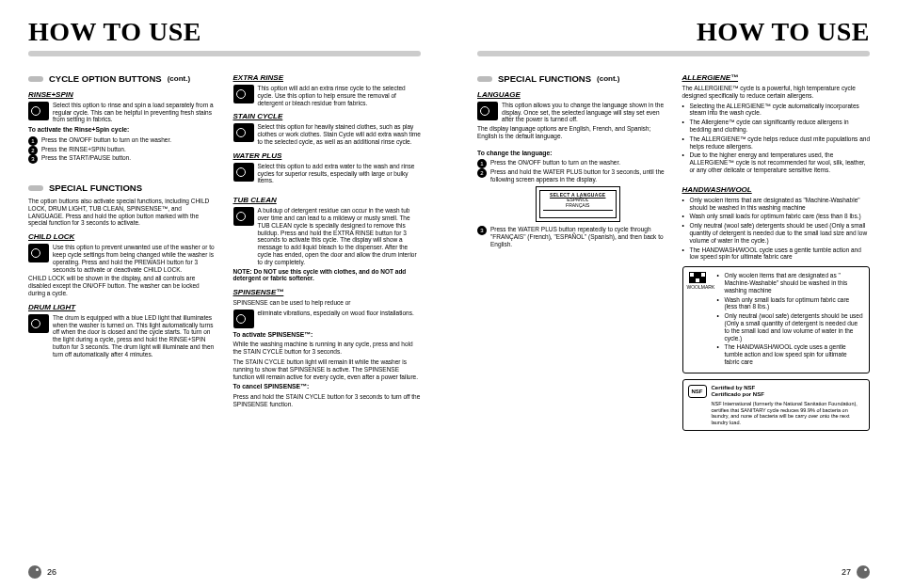 This screenshot has height=588, width=898. What do you see at coordinates (674, 32) in the screenshot?
I see `page-title-right: HOW TO USE` at bounding box center [674, 32].